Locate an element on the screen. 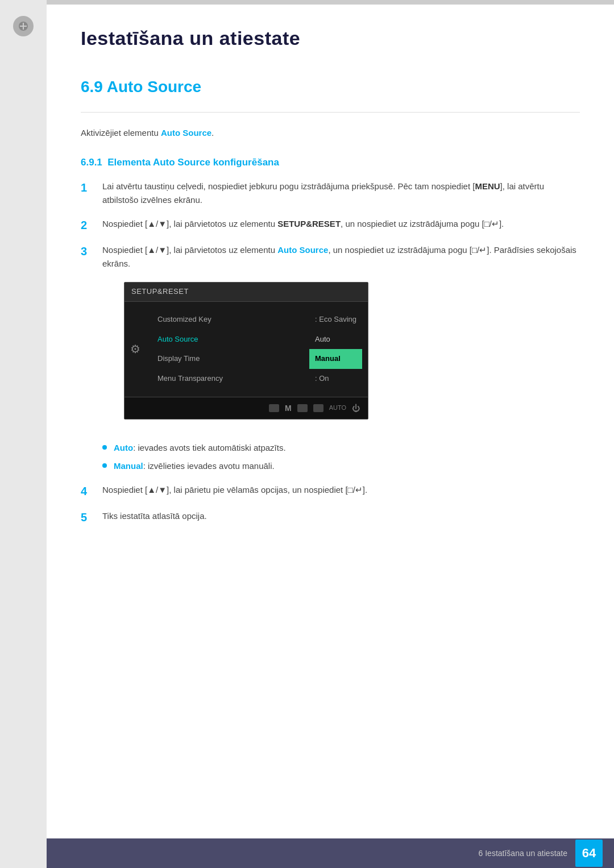 This screenshot has height=868, width=614. intro-text-before: Aktivizējiet elementu is located at coordinates (121, 133).